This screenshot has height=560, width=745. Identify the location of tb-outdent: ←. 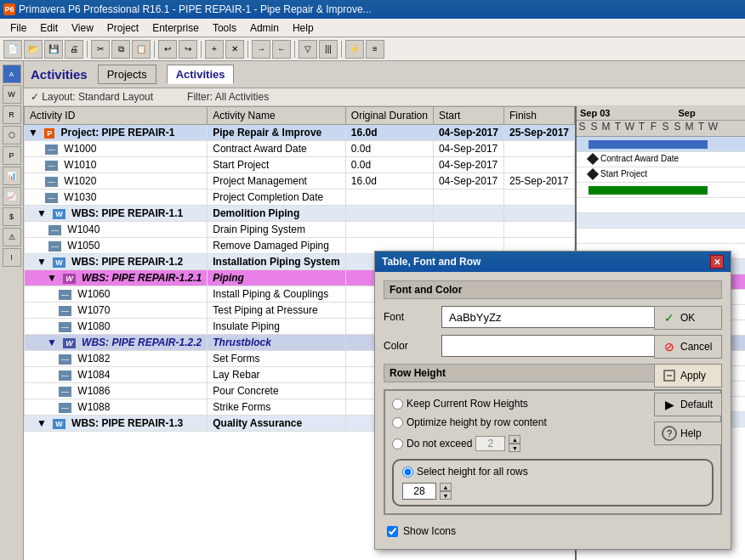
(282, 49).